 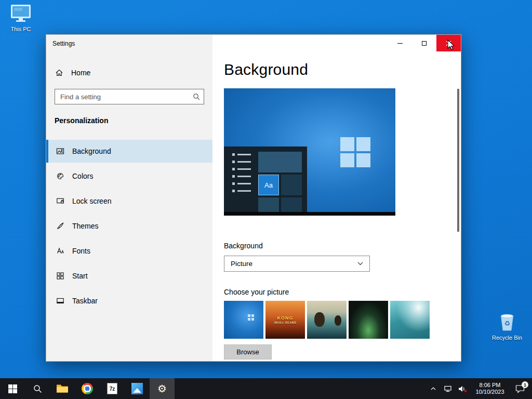 What do you see at coordinates (91, 201) in the screenshot?
I see `sidebar-item-label: Lock screen` at bounding box center [91, 201].